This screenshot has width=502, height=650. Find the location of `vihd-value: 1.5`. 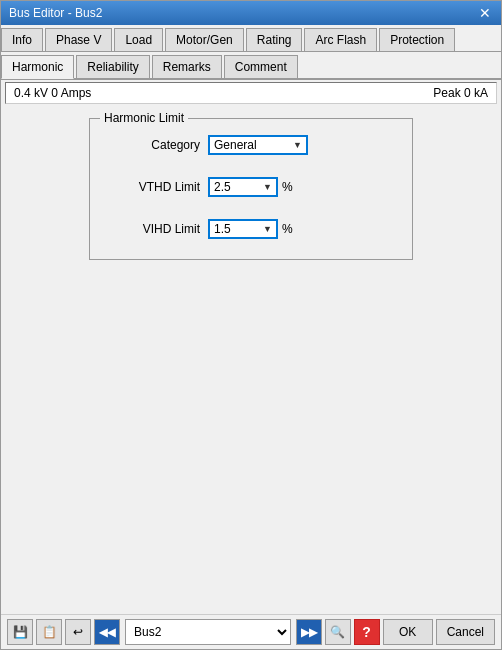

vihd-value: 1.5 is located at coordinates (236, 229).